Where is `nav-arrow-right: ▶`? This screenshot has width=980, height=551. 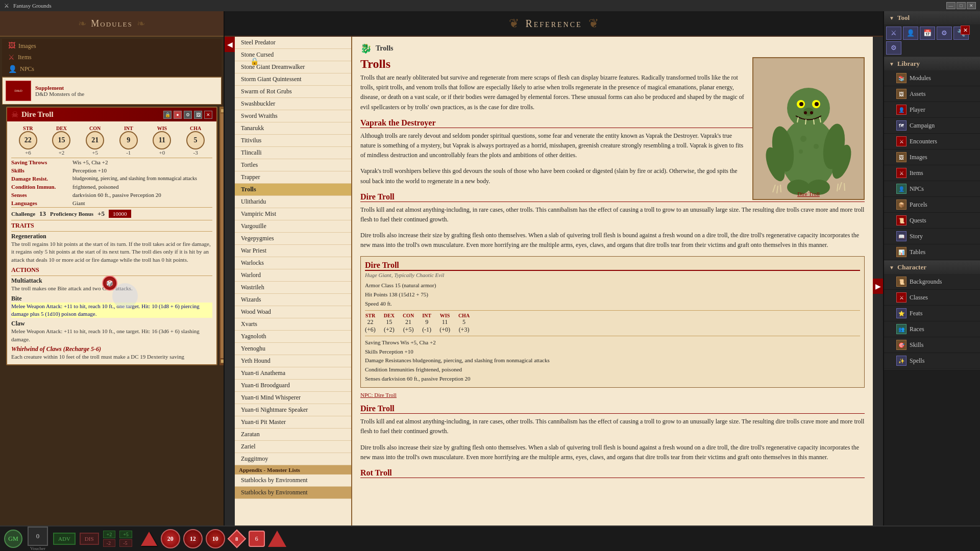 nav-arrow-right: ▶ is located at coordinates (878, 286).